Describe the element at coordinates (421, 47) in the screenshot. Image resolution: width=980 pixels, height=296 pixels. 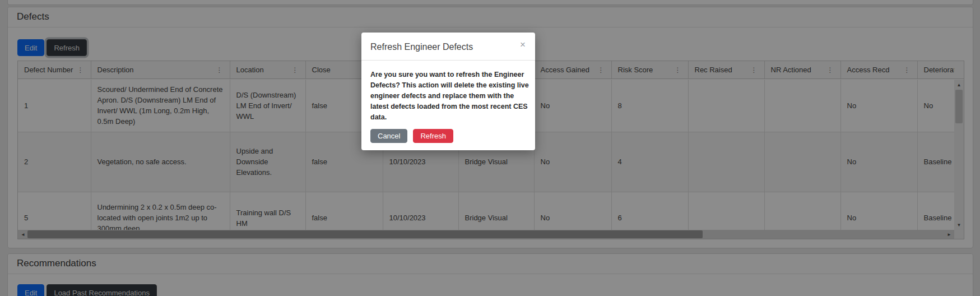
I see `dialog-title: Refresh Engineer Defects` at that location.